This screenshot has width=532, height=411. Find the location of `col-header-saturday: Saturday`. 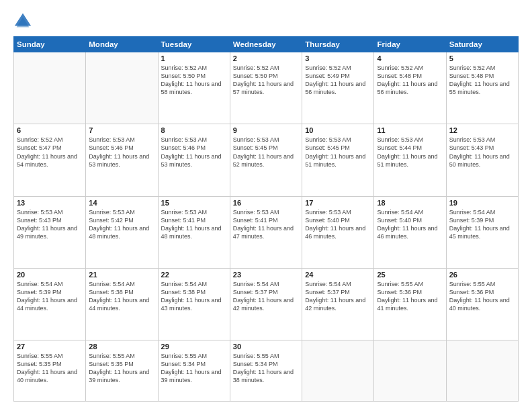

col-header-saturday: Saturday is located at coordinates (482, 44).